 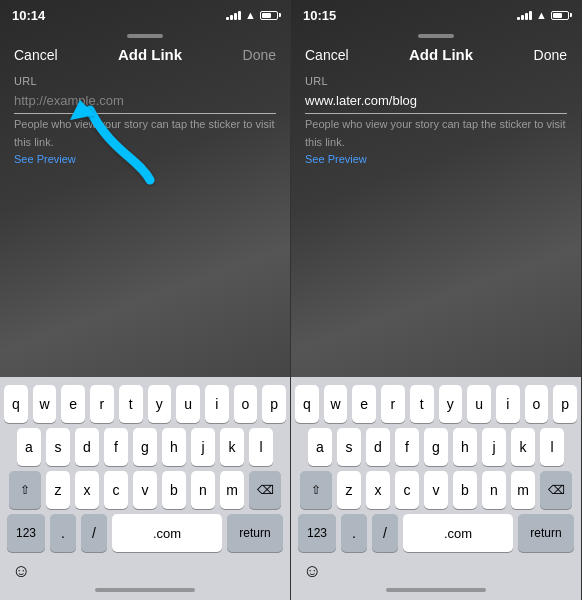 What do you see at coordinates (336, 404) in the screenshot?
I see `key-w-2: w` at bounding box center [336, 404].